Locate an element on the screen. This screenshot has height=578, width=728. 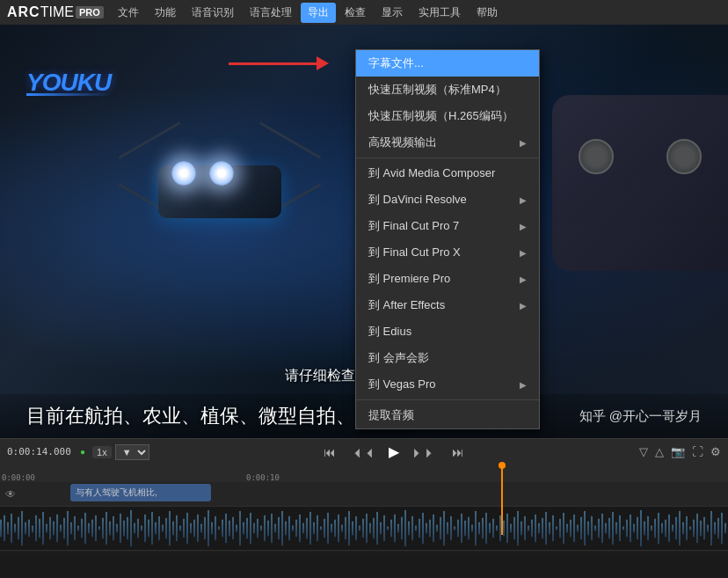
dropdown-item-mp4: 快速压制视频（标准MP4） is located at coordinates (448, 90).